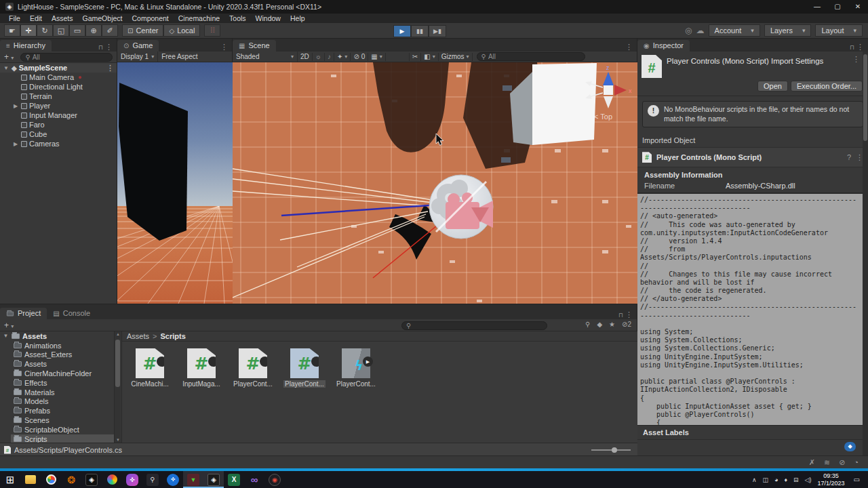  I want to click on tab-project: Project, so click(23, 313).